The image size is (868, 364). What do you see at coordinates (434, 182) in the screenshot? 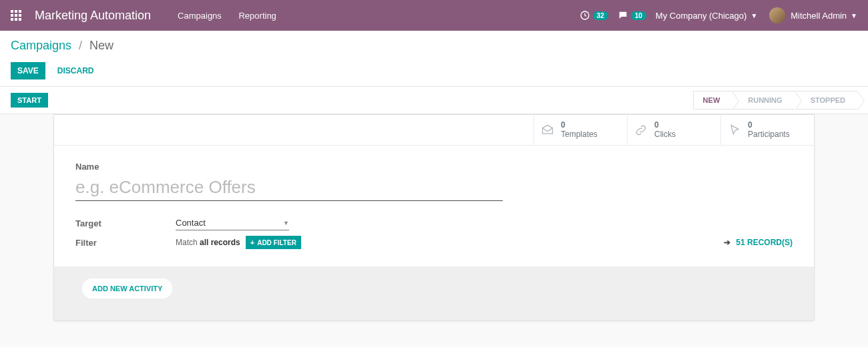
I see `name-field-wrap: Name` at bounding box center [434, 182].